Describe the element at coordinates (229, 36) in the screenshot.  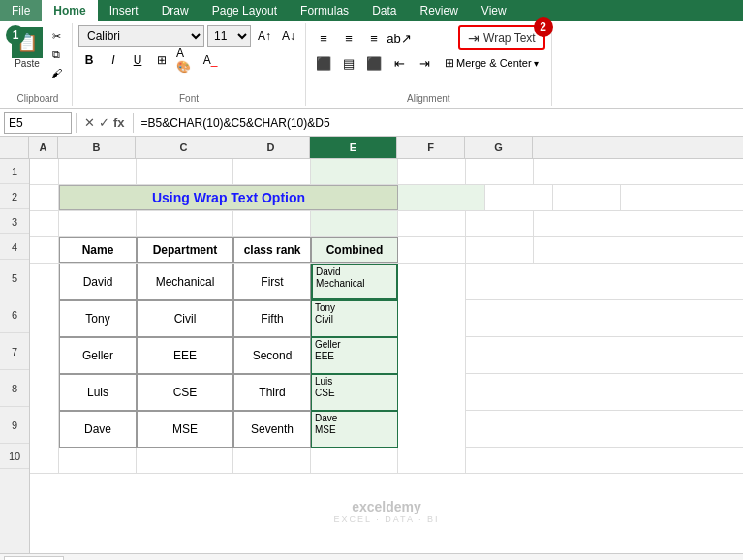
I see `font-size-select: 11` at that location.